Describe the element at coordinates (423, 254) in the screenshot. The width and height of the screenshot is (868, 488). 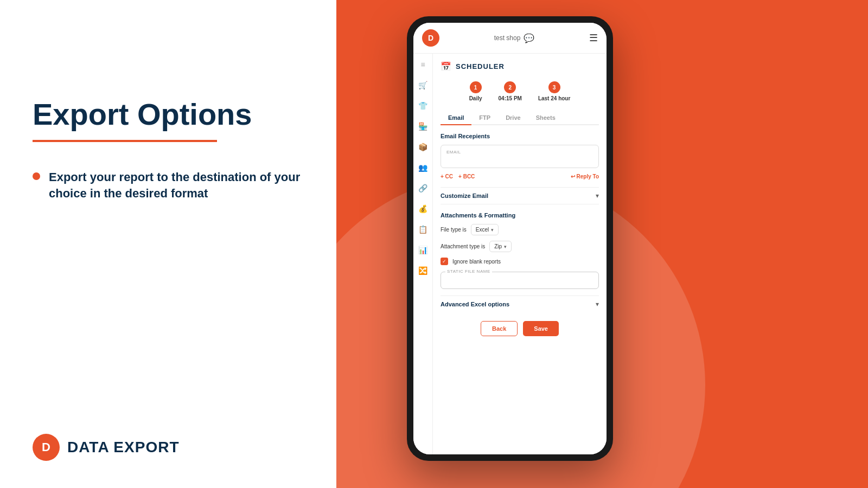
I see `phone-sidebar: ≡ 🛒 👕 🏪 📦 👥 🔗 💰 📋 📊 🔀` at that location.